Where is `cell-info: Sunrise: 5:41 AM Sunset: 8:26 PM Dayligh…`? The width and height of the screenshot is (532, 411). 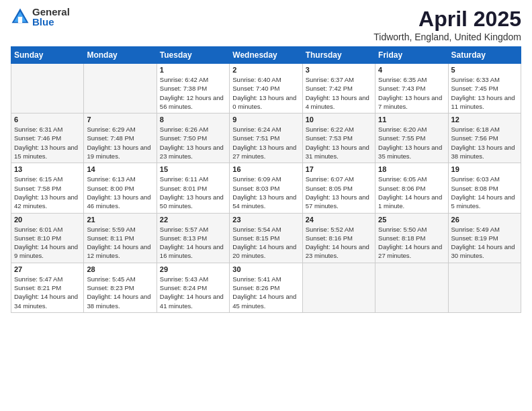 cell-info: Sunrise: 5:41 AM Sunset: 8:26 PM Dayligh… is located at coordinates (266, 293).